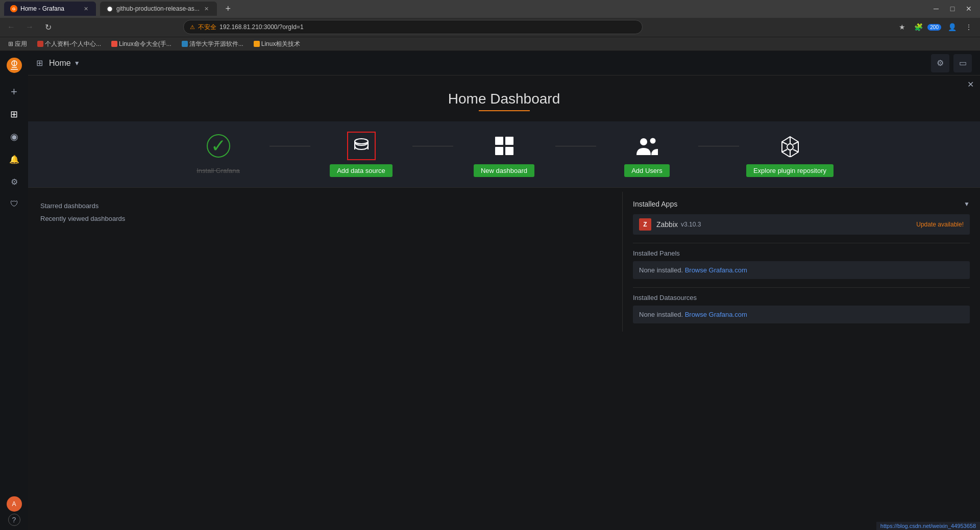 Image resolution: width=980 pixels, height=530 pixels. Describe the element at coordinates (325, 206) in the screenshot. I see `starred-dashboards: Starred dashboards` at that location.